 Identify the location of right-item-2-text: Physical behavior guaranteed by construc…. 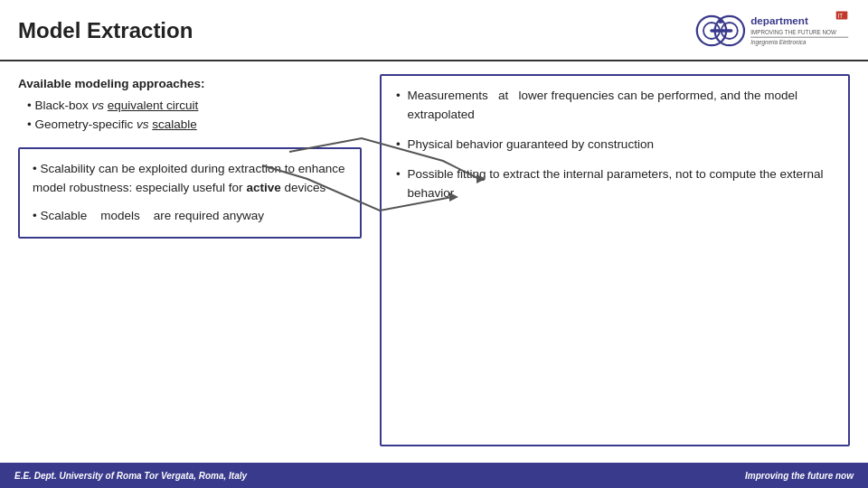
(530, 145).